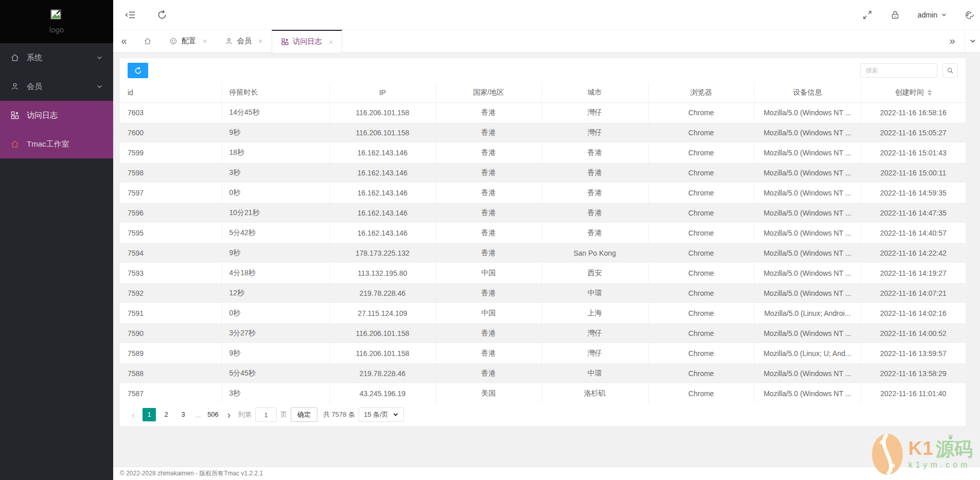 The image size is (980, 480). Describe the element at coordinates (383, 313) in the screenshot. I see `cell-IP: 27.115.124.109` at that location.